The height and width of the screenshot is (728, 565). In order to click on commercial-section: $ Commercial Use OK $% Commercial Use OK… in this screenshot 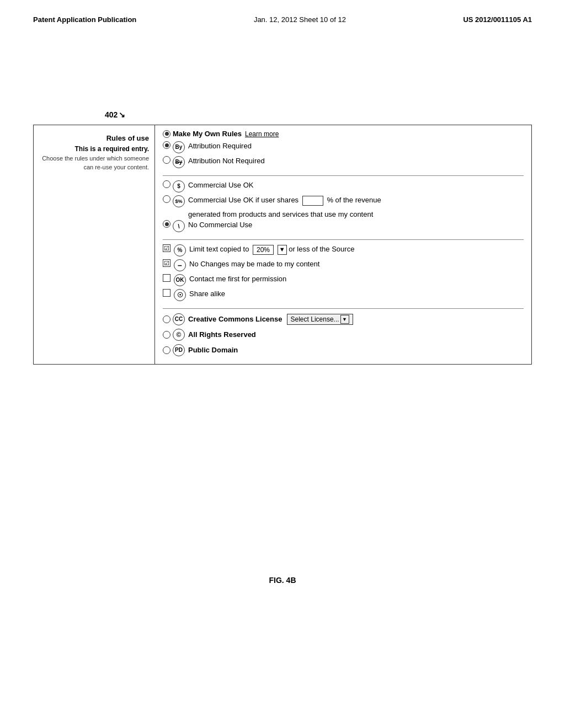, I will do `click(343, 210)`.